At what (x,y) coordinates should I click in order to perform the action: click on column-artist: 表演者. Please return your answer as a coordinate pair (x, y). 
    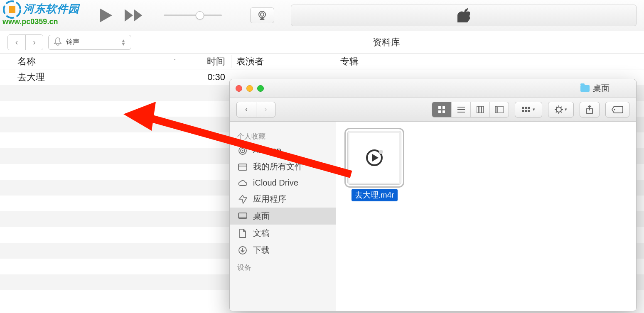
    Looking at the image, I should click on (283, 61).